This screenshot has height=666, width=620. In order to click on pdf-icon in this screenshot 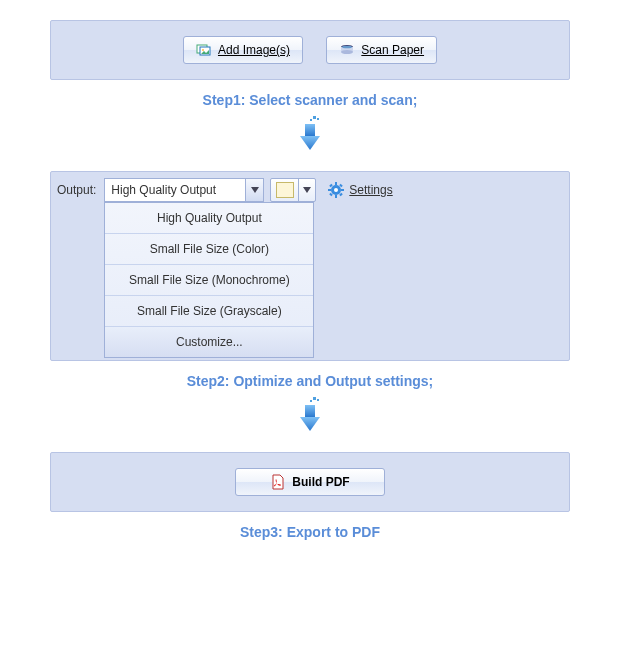, I will do `click(278, 482)`.